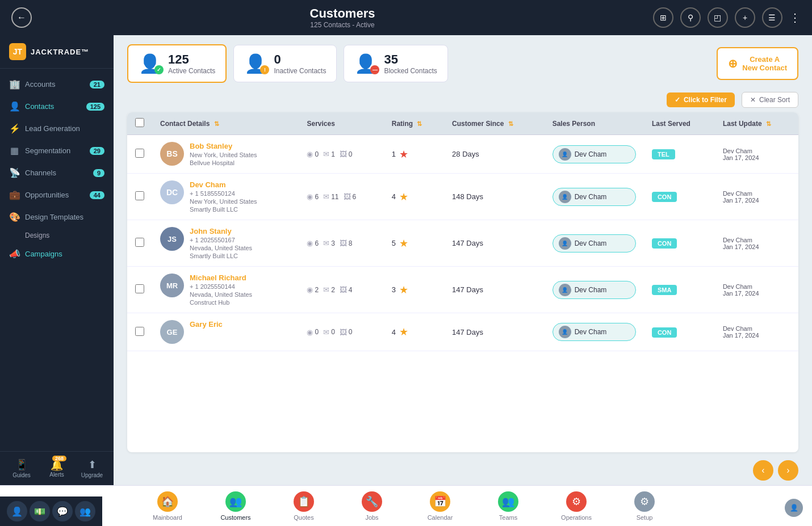  Describe the element at coordinates (285, 64) in the screenshot. I see `inactive-contacts-card: 👤 ! 0 Inactive Contacts` at that location.